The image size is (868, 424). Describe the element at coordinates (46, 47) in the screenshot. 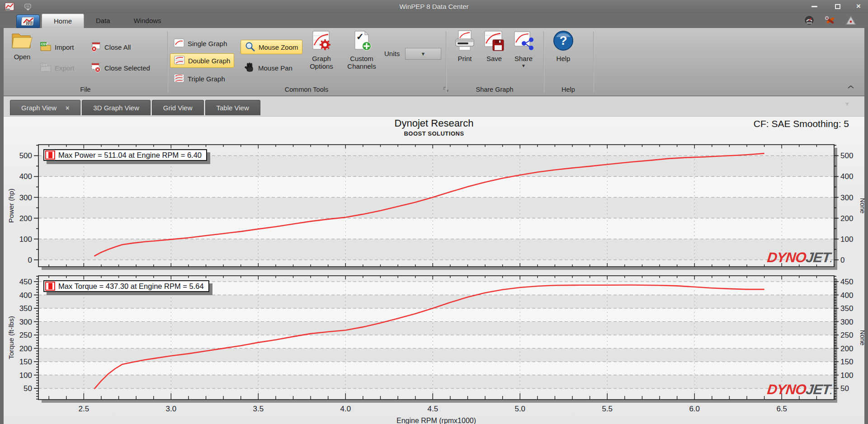

I see `import-csv-icon: CSV` at that location.